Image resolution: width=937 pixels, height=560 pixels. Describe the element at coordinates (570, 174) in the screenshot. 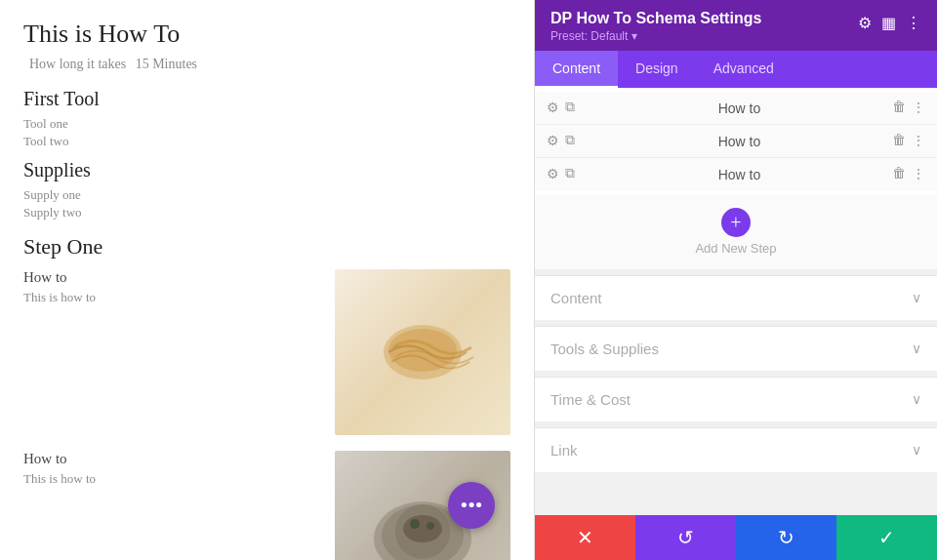

I see `copy-icon-3: ⧉` at that location.